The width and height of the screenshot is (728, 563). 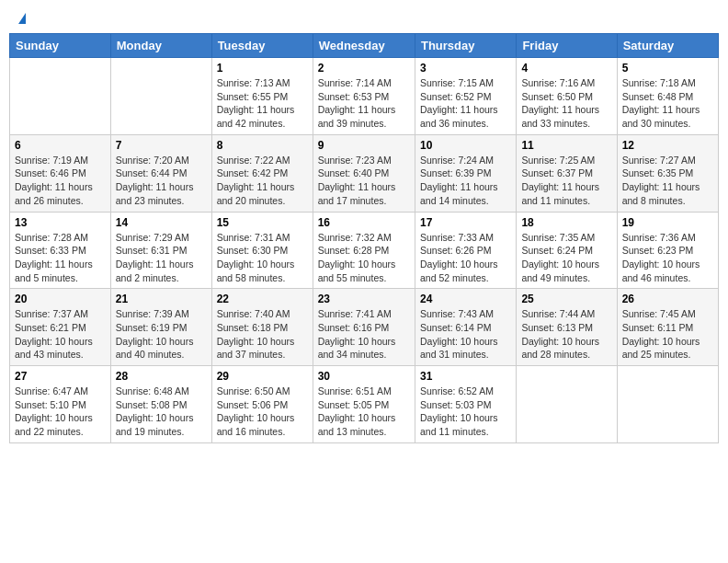 What do you see at coordinates (262, 405) in the screenshot?
I see `calendar-cell: 29Sunrise: 6:50 AMSunset: 5:06 PMDayligh…` at bounding box center [262, 405].